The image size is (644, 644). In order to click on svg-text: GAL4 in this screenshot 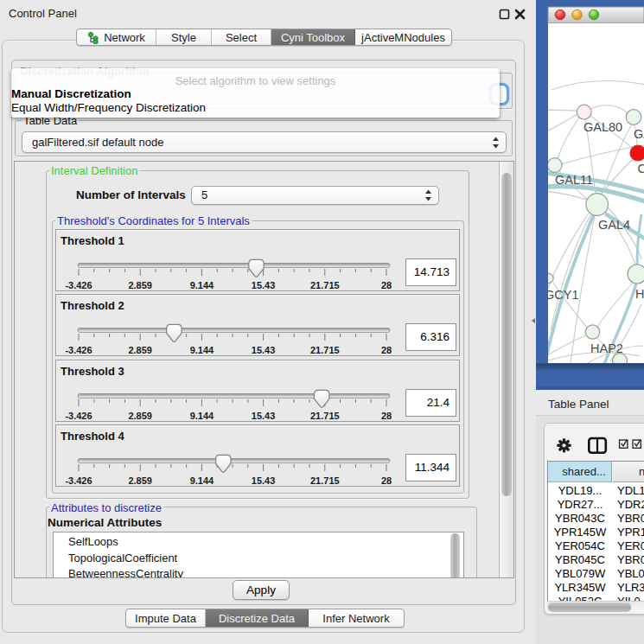, I will do `click(614, 225)`.